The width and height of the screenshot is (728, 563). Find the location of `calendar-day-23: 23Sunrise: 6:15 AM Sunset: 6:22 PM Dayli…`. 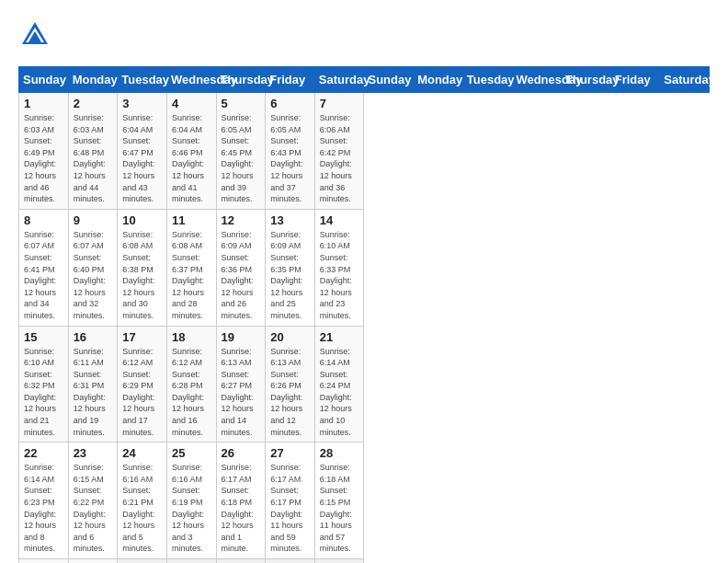

calendar-day-23: 23Sunrise: 6:15 AM Sunset: 6:22 PM Dayli… is located at coordinates (93, 500).